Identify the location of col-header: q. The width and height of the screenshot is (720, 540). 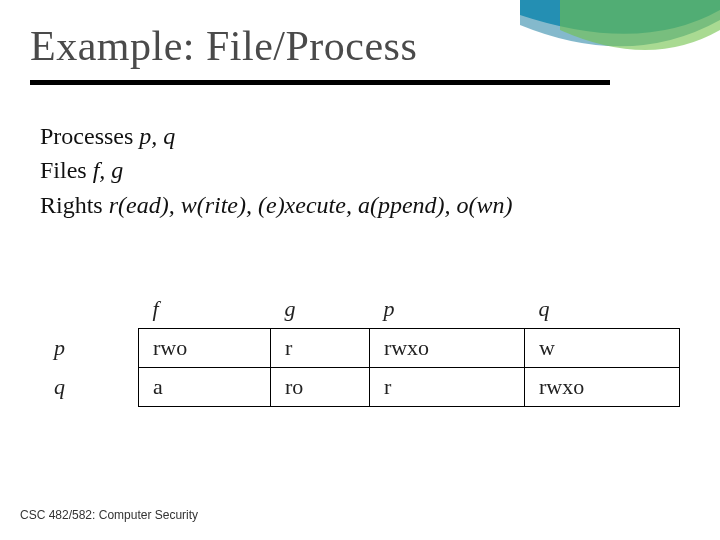
(602, 310).